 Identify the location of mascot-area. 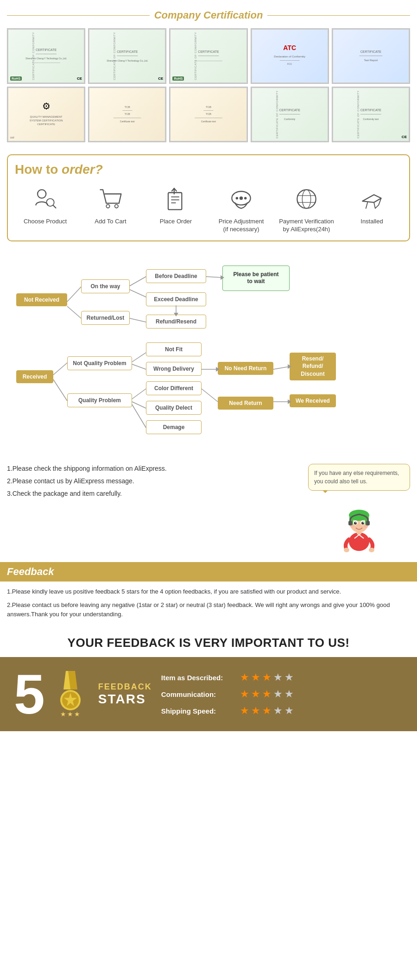
(359, 526).